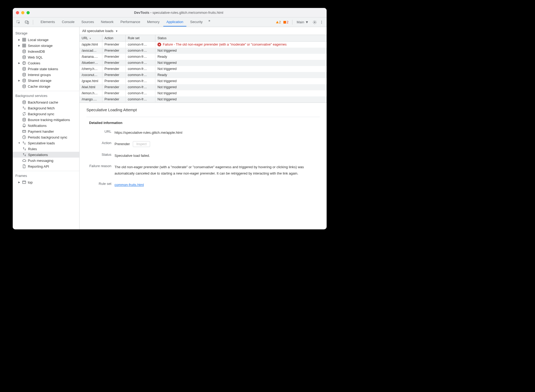 The height and width of the screenshot is (392, 535). What do you see at coordinates (46, 149) in the screenshot?
I see `sidebar-item-rules: Rules` at bounding box center [46, 149].